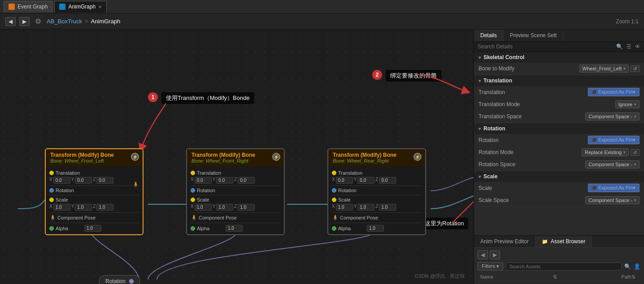 This screenshot has height=284, width=644. What do you see at coordinates (613, 200) in the screenshot?
I see `scale-space-dropdown: Component Space -` at bounding box center [613, 200].